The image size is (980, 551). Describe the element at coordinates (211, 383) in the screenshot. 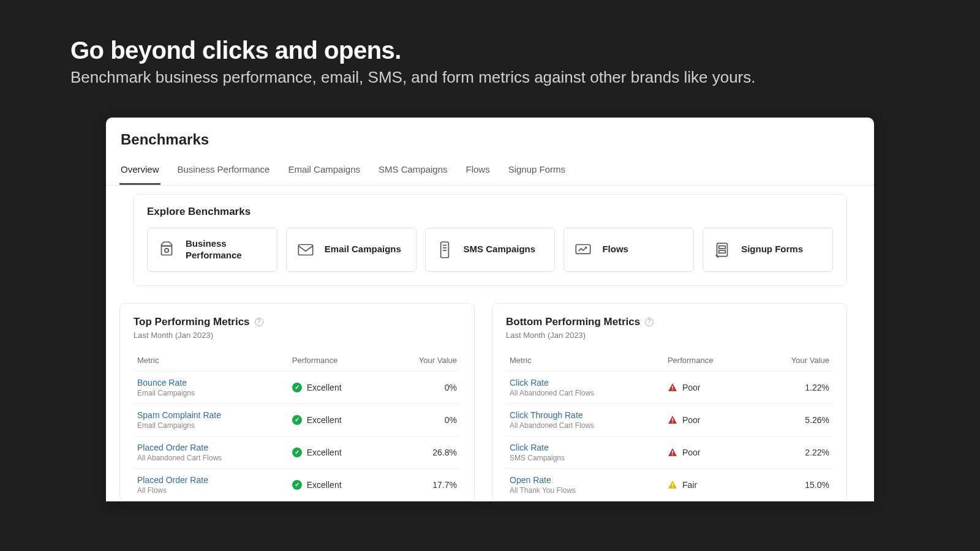

I see `metric-link: Bounce Rate` at that location.